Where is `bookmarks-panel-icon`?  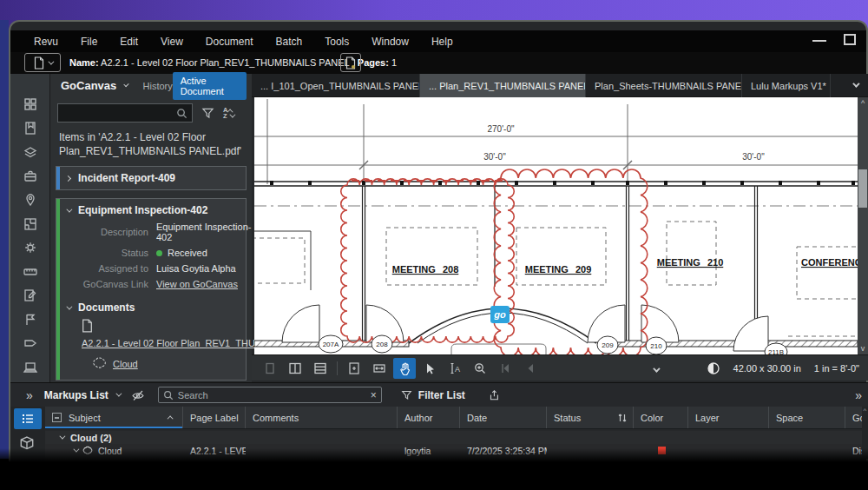
bookmarks-panel-icon is located at coordinates (30, 129).